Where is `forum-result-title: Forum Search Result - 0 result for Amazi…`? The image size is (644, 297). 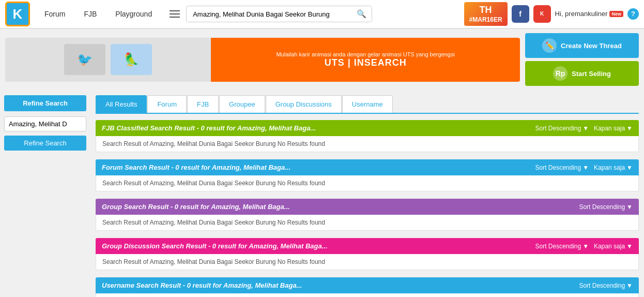
forum-result-title: Forum Search Result - 0 result for Amazi… is located at coordinates (196, 168).